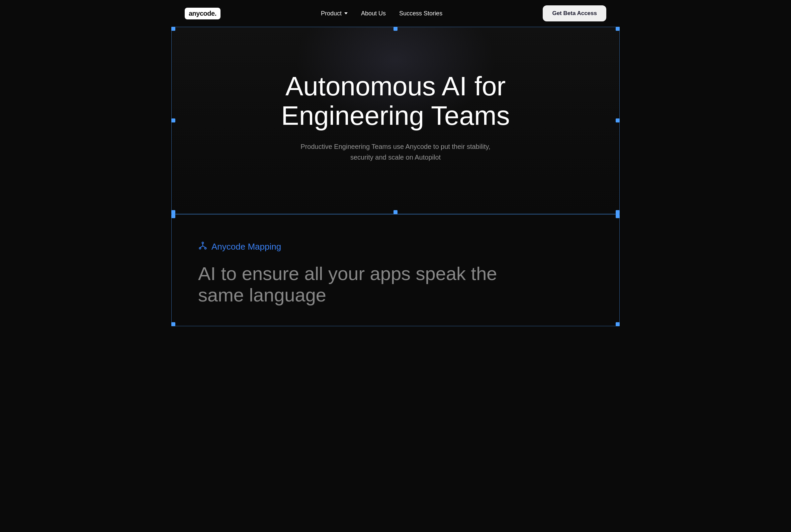 Image resolution: width=791 pixels, height=532 pixels. I want to click on selection-handle-tl, so click(173, 29).